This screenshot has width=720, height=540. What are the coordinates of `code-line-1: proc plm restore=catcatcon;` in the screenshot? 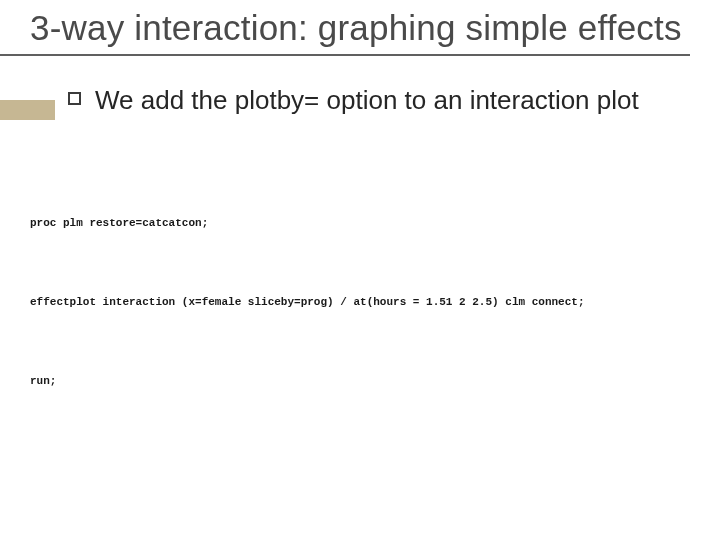 It's located at (360, 223).